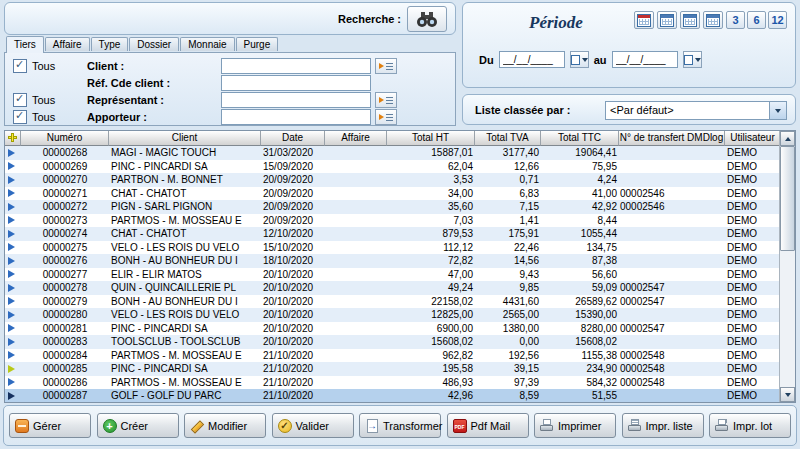 The height and width of the screenshot is (449, 800). What do you see at coordinates (393, 194) in the screenshot?
I see `table-row: 00000271 CHAT - CHATOT 20/09/2020 34,00 …` at bounding box center [393, 194].